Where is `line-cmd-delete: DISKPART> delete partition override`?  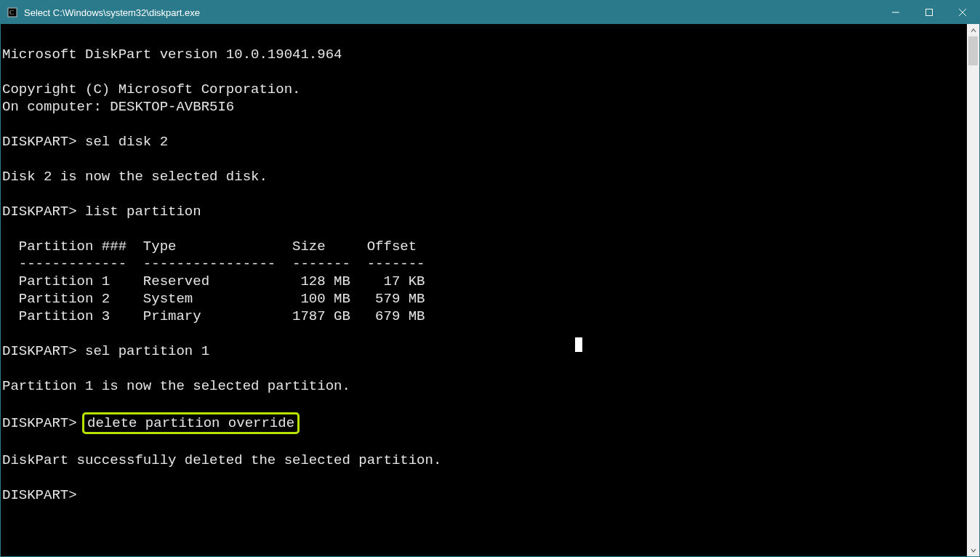 line-cmd-delete: DISKPART> delete partition override is located at coordinates (484, 423).